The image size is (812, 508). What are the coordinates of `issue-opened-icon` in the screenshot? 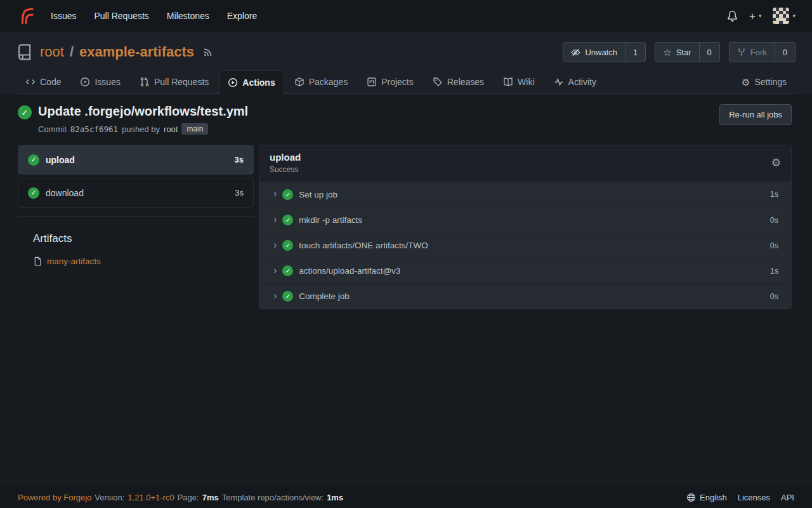 It's located at (85, 82).